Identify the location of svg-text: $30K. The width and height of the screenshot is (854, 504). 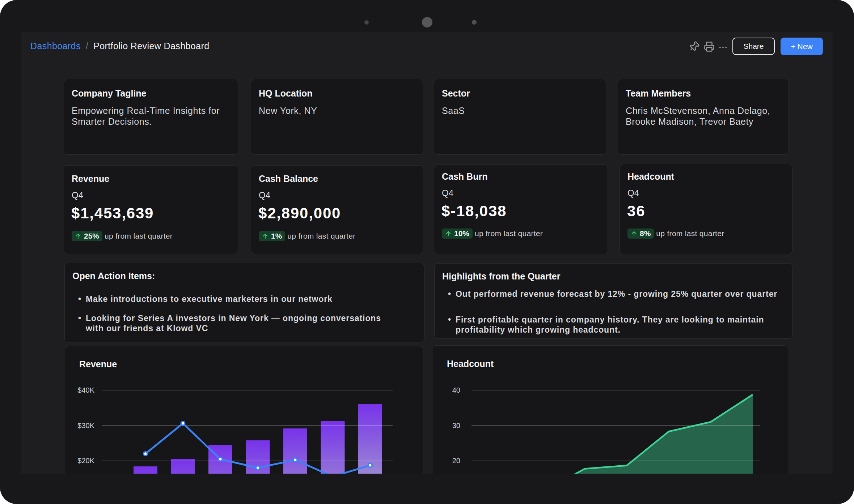
(86, 426).